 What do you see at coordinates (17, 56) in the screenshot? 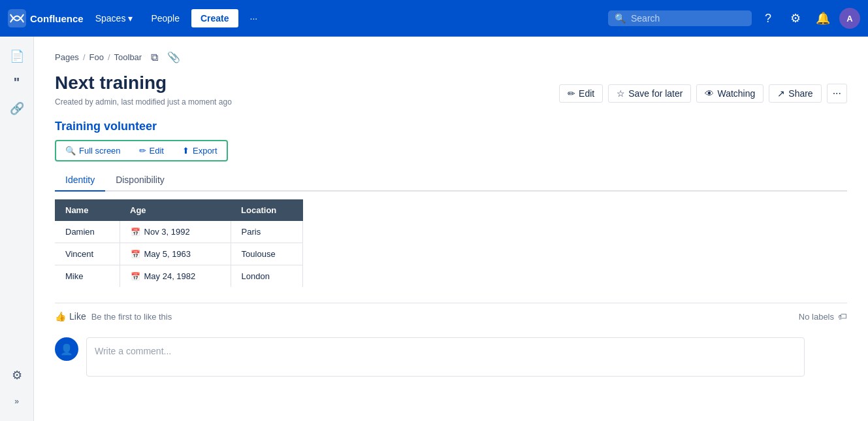
I see `sidebar-item-pages: 📄` at bounding box center [17, 56].